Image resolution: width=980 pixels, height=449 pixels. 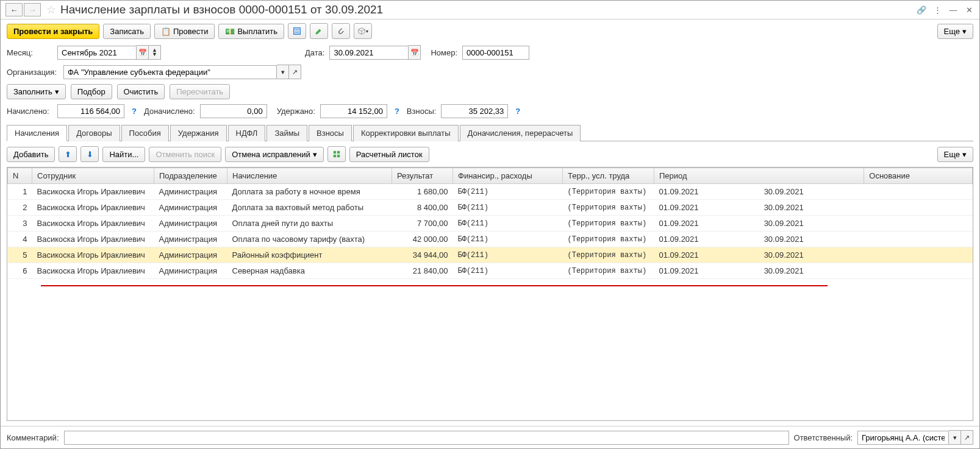 I want to click on post-and-close-button: Провести и закрыть, so click(x=53, y=32).